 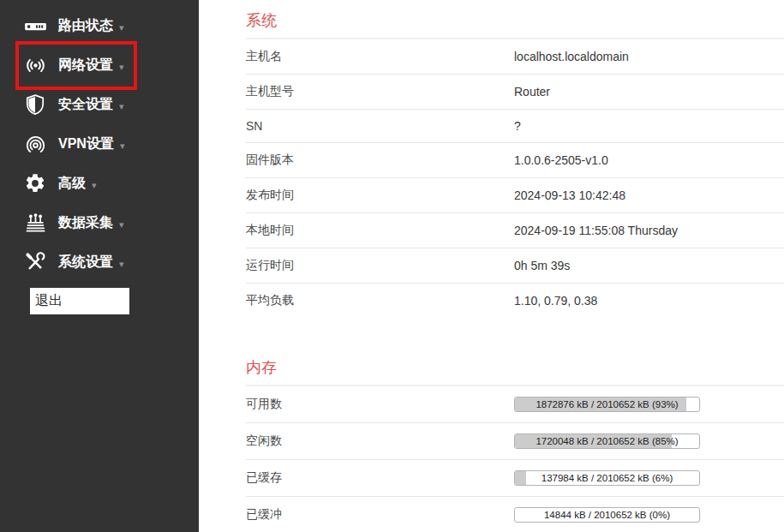 What do you see at coordinates (596, 230) in the screenshot?
I see `row-value: 2024-09-19 11:55:08 Thursday` at bounding box center [596, 230].